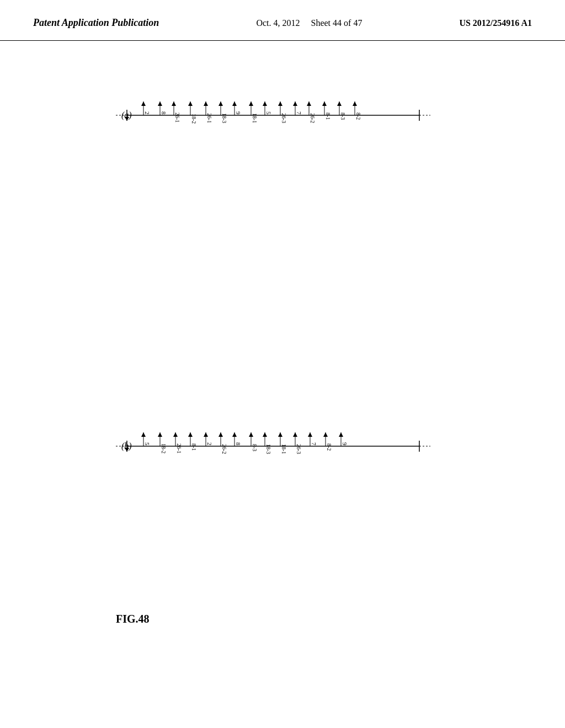  I want to click on publication-title-text: Patent Application Publication, so click(96, 23).